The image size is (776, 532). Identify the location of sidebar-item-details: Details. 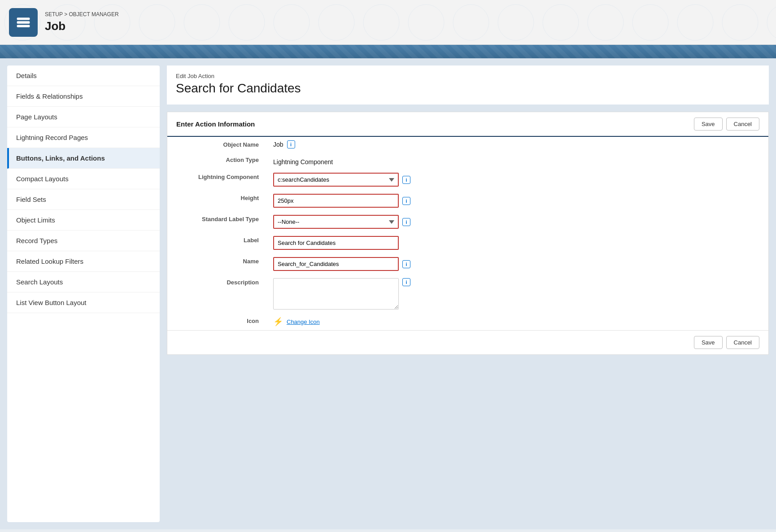
(83, 76).